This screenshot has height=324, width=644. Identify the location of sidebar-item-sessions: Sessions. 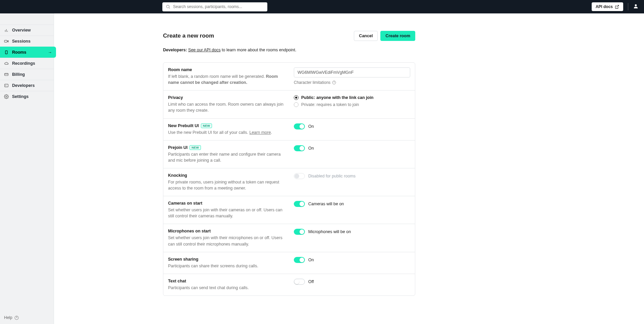
(27, 41).